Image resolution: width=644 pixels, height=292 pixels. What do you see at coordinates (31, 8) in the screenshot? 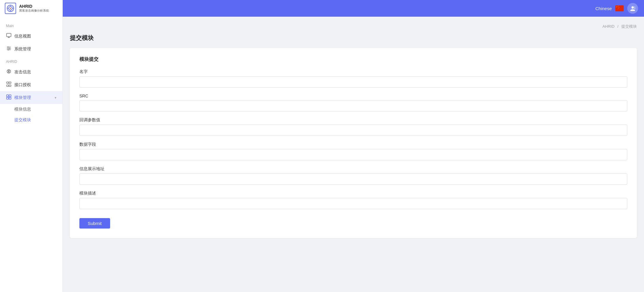
I see `logo-area: AHRID 黑客攻击画像分析系统` at bounding box center [31, 8].